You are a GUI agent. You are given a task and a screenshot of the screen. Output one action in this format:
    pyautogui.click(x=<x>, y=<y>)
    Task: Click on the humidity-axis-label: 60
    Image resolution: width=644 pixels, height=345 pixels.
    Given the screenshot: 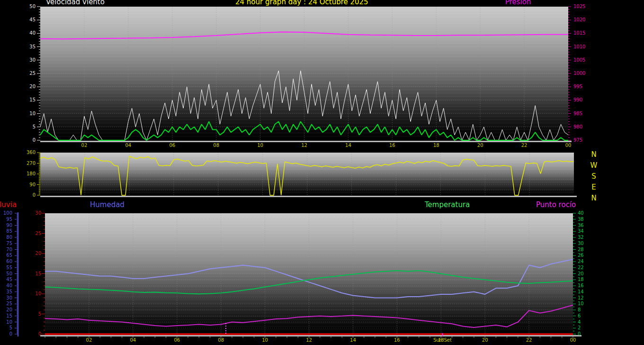 What is the action you would take?
    pyautogui.click(x=7, y=262)
    